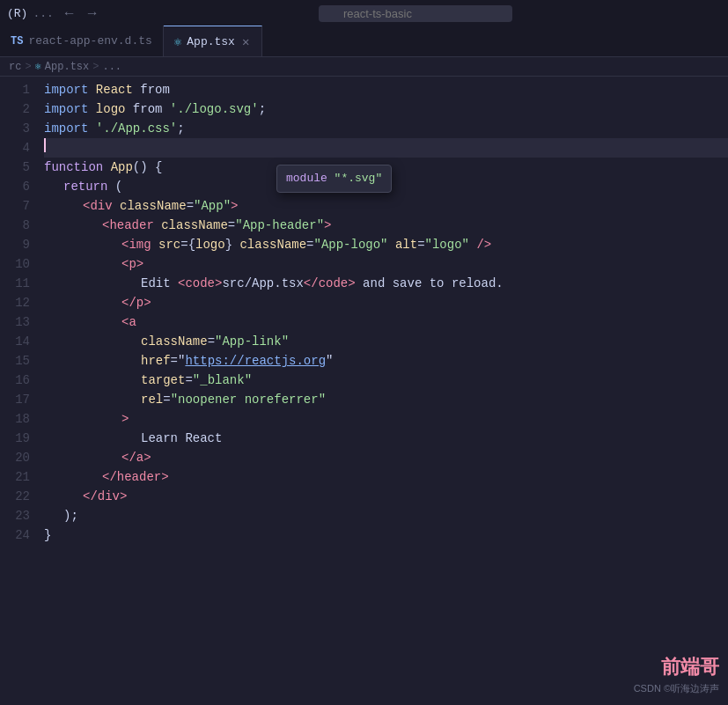 The height and width of the screenshot is (705, 728). I want to click on watermark-chinese: 前端哥, so click(676, 667).